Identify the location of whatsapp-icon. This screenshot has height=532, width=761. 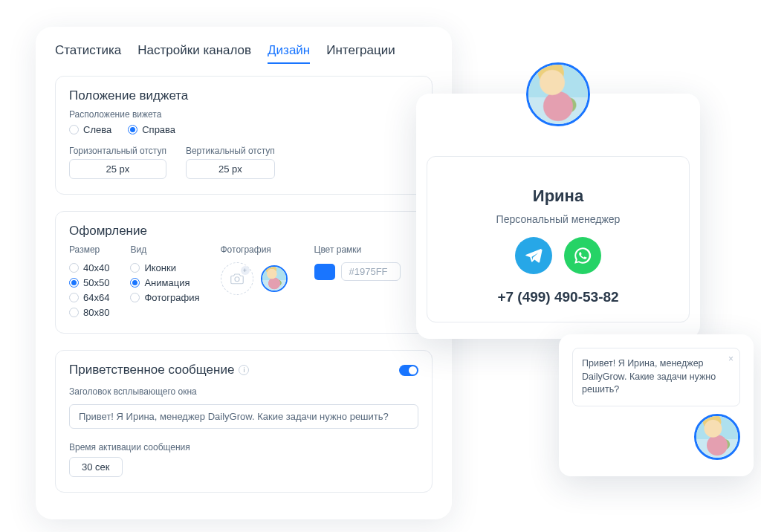
(583, 256).